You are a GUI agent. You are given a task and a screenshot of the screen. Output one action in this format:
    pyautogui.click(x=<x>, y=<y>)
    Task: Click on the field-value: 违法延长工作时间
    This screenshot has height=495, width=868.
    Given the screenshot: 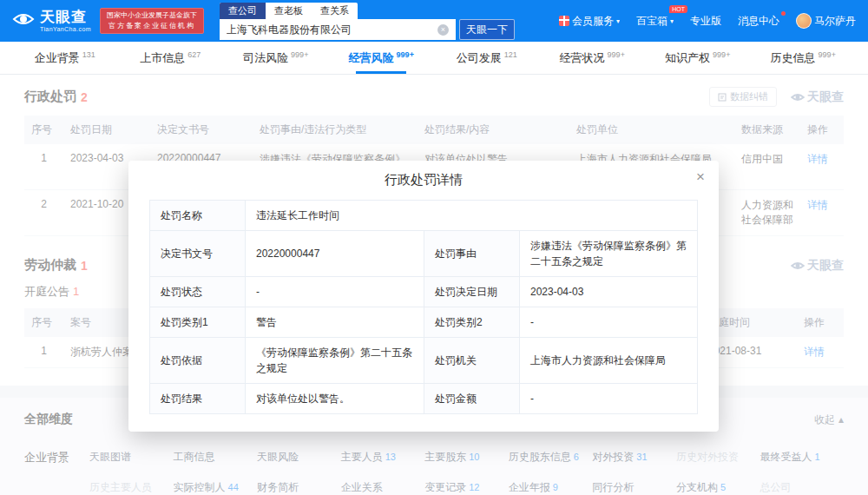 What is the action you would take?
    pyautogui.click(x=472, y=215)
    